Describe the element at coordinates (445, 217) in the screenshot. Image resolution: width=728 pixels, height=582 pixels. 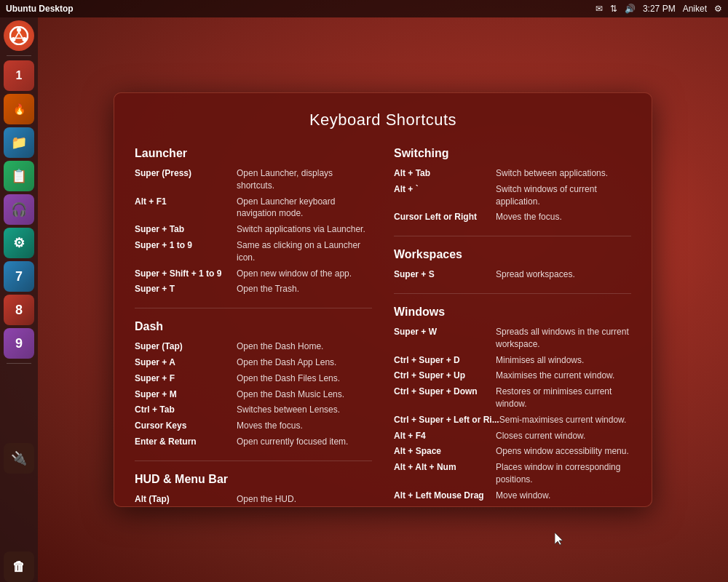
I see `shortcut-key: Cursor Left or Right` at that location.